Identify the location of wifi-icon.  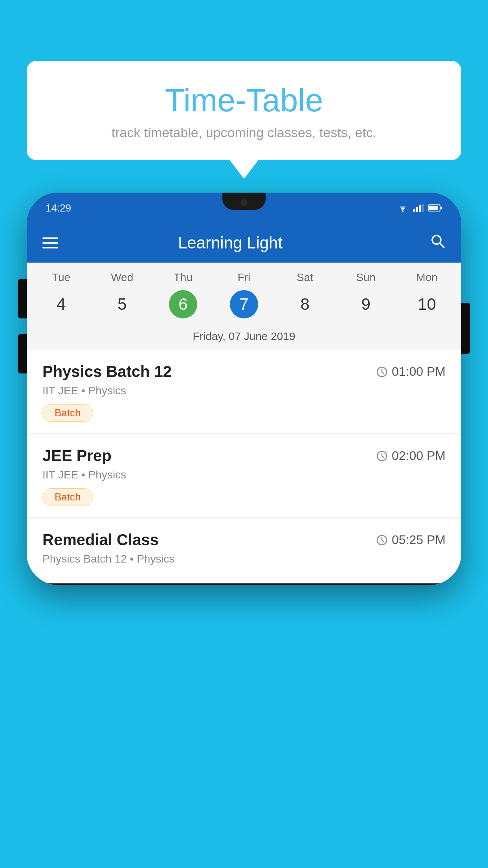
(403, 208).